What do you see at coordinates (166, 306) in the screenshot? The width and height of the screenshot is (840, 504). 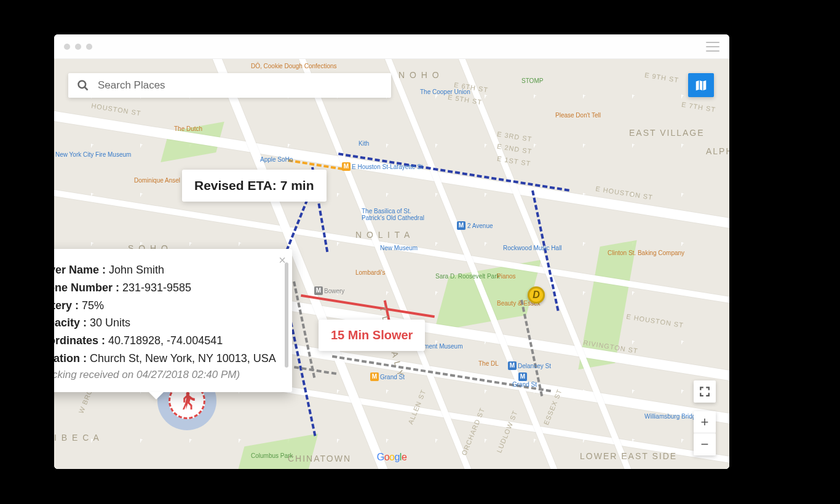 I see `info-battery: Battery : 75%` at bounding box center [166, 306].